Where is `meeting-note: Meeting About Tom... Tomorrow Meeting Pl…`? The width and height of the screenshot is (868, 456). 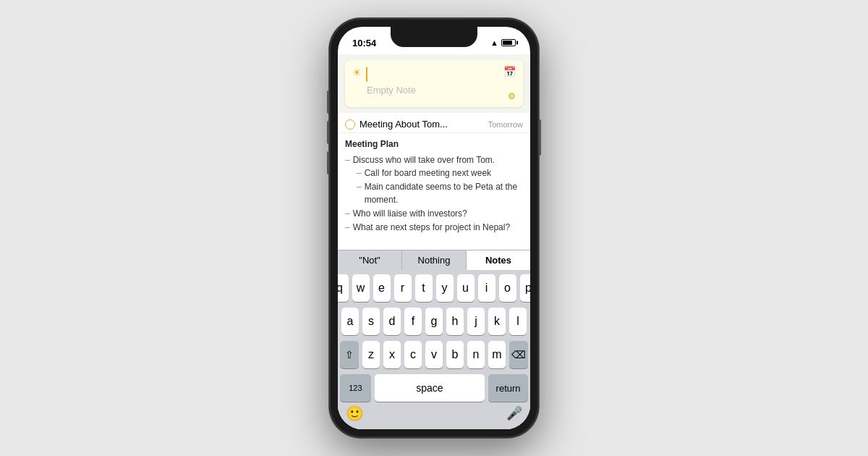 meeting-note: Meeting About Tom... Tomorrow Meeting Pl… is located at coordinates (434, 181).